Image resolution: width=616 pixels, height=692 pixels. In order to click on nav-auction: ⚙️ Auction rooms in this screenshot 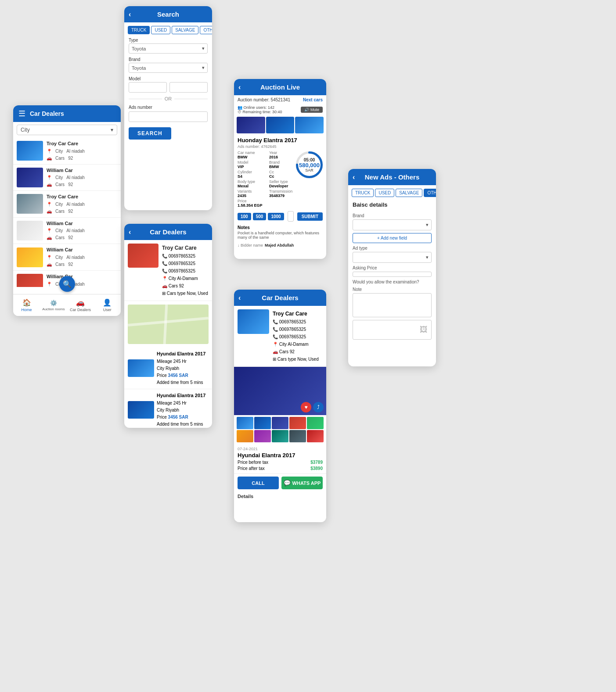, I will do `click(54, 305)`.